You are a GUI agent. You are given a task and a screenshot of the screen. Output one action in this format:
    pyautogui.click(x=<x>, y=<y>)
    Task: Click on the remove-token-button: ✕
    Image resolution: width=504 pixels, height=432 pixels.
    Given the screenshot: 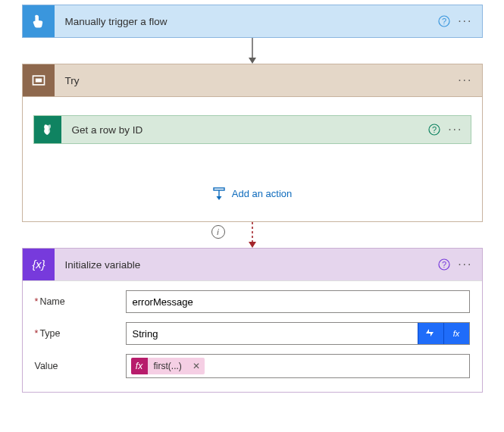 What is the action you would take?
    pyautogui.click(x=196, y=366)
    